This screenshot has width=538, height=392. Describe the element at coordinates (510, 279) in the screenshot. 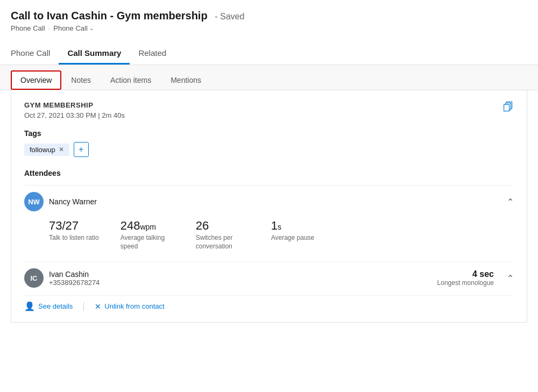

I see `collapse-ivan-button: ⌃` at that location.